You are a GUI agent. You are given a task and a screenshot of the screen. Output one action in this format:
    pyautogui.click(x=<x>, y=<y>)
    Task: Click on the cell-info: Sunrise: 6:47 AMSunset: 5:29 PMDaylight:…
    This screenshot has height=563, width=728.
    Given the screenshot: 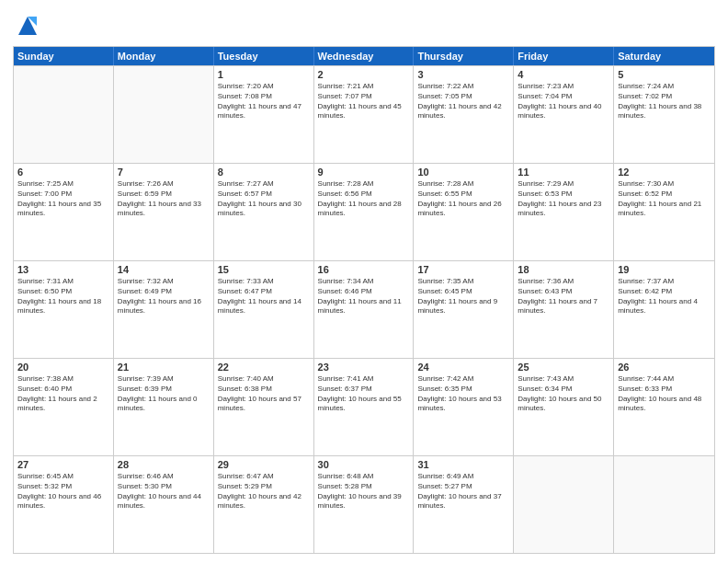 What is the action you would take?
    pyautogui.click(x=264, y=491)
    